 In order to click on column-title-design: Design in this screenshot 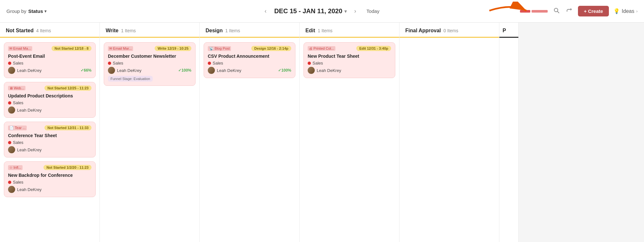, I will do `click(214, 31)`.